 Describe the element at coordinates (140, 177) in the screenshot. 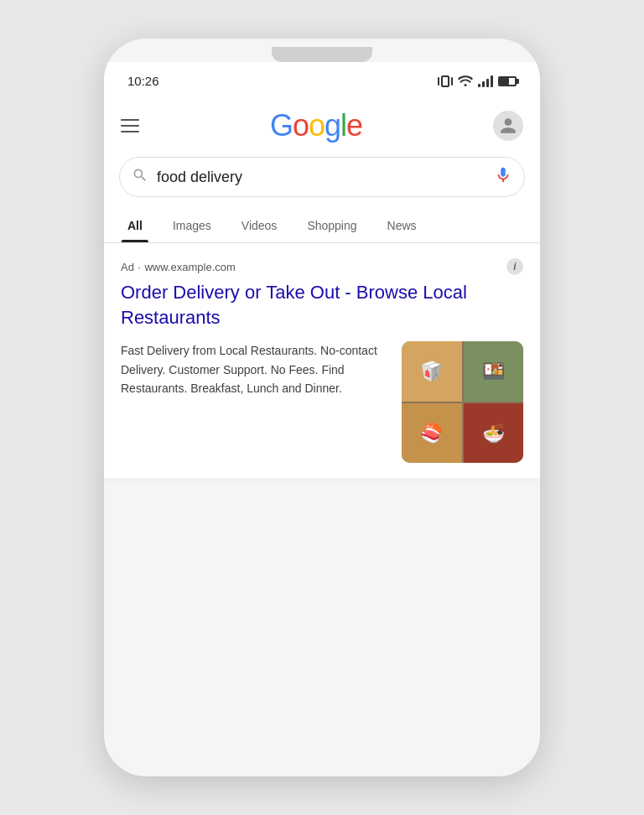

I see `search-icon` at that location.